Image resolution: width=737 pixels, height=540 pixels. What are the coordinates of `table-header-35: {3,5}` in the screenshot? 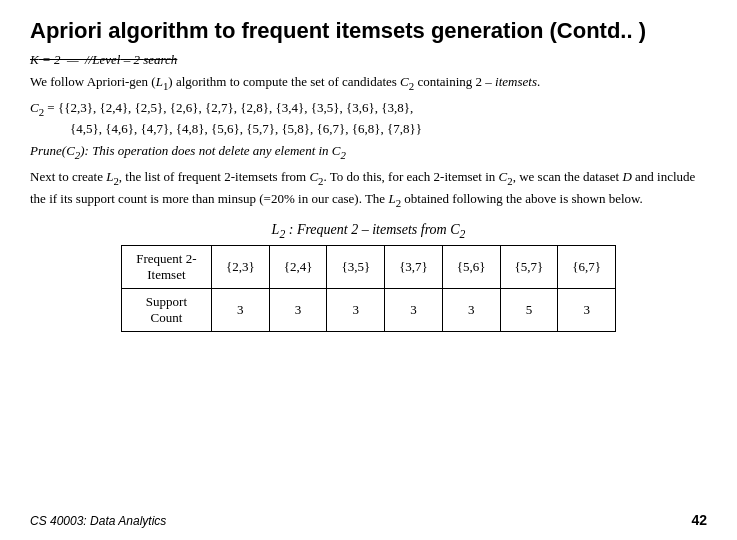 It's located at (356, 266).